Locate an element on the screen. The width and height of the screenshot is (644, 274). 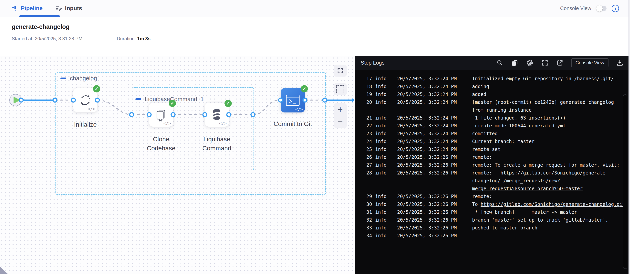
step-logs-header: Step Logs Console View is located at coordinates (492, 63).